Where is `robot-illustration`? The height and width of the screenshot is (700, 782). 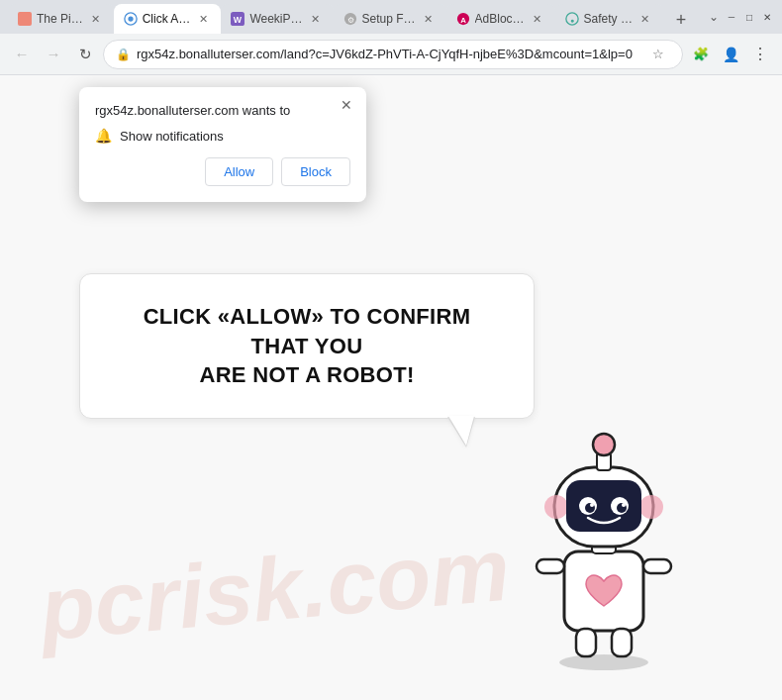 robot-illustration is located at coordinates (604, 532).